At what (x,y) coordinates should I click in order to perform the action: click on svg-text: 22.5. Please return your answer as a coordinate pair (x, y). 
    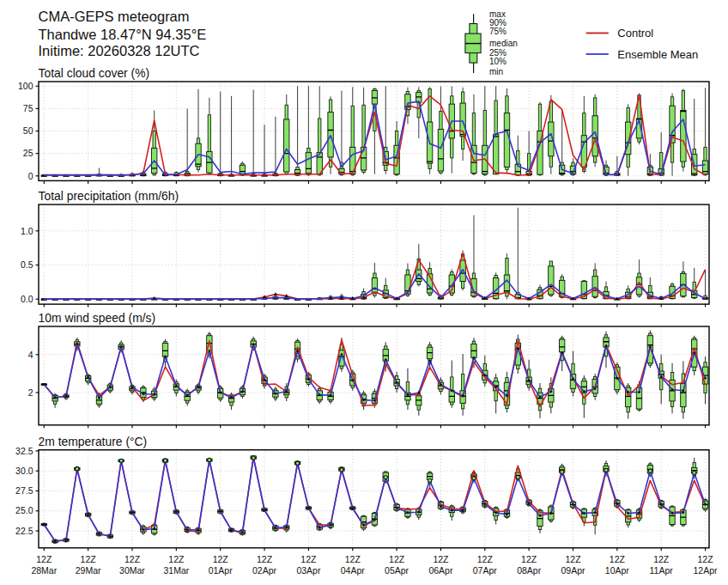
    Looking at the image, I should click on (24, 531).